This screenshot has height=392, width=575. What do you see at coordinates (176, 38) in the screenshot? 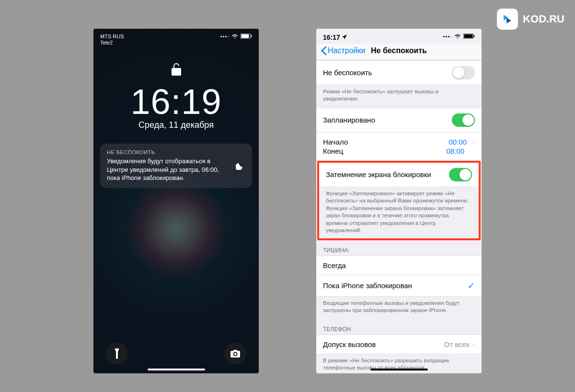
I see `status-bar: MTS RUS Tele2` at bounding box center [176, 38].